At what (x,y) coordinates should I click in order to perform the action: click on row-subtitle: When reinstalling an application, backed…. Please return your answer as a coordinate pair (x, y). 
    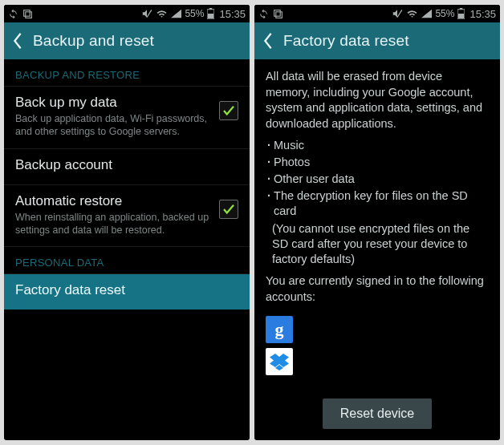
    Looking at the image, I should click on (114, 225).